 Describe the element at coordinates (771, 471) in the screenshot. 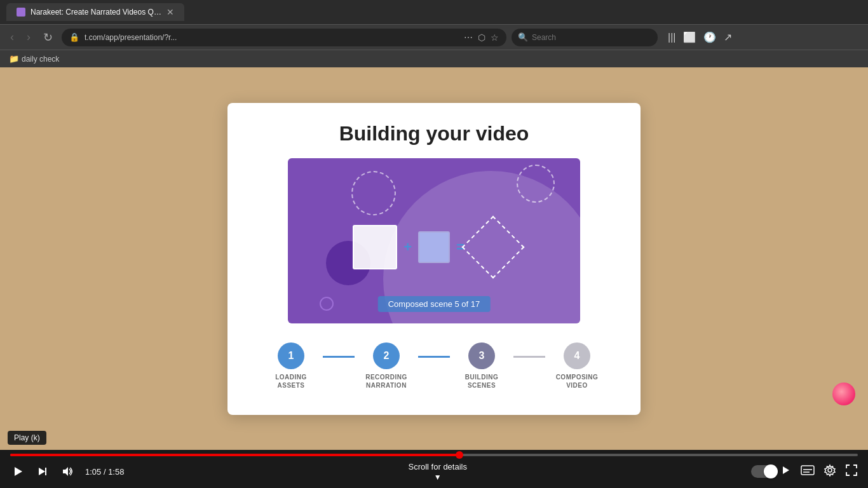

I see `toggle-knob` at that location.